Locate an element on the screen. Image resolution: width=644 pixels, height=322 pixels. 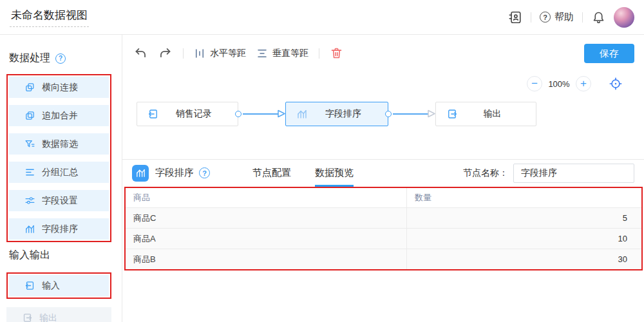
annotation-box-processing: 横向连接 追加合并 数据筛选 分组汇总 字段设置 字段排序 is located at coordinates (59, 158).